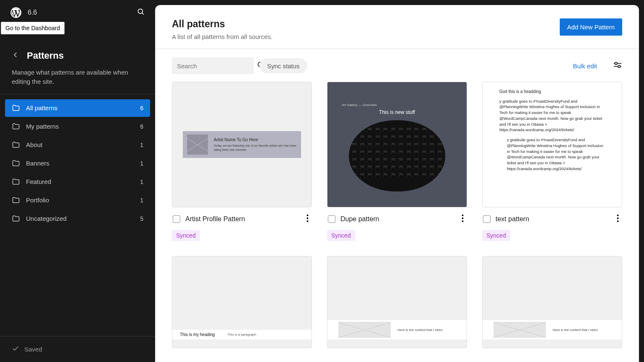 The height and width of the screenshot is (362, 644). Describe the element at coordinates (78, 145) in the screenshot. I see `nav-item-about: About 1` at that location.